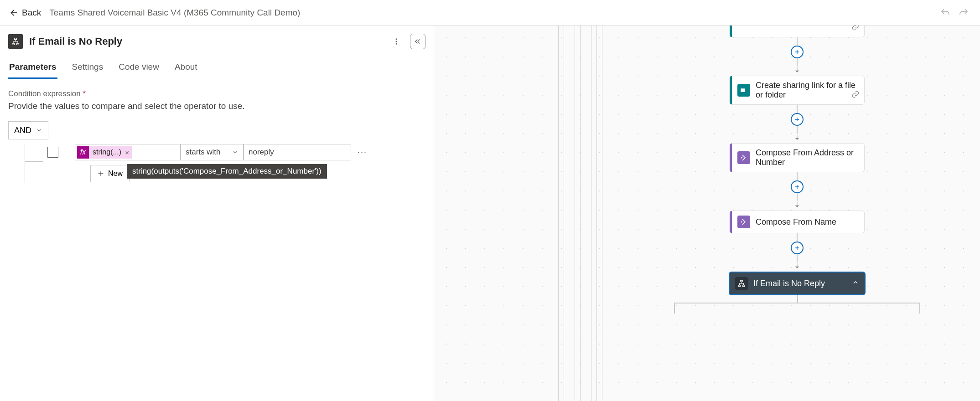  I want to click on flow-title: Teams Shared Voicemail Basic V4 (M365 Co…, so click(175, 13).